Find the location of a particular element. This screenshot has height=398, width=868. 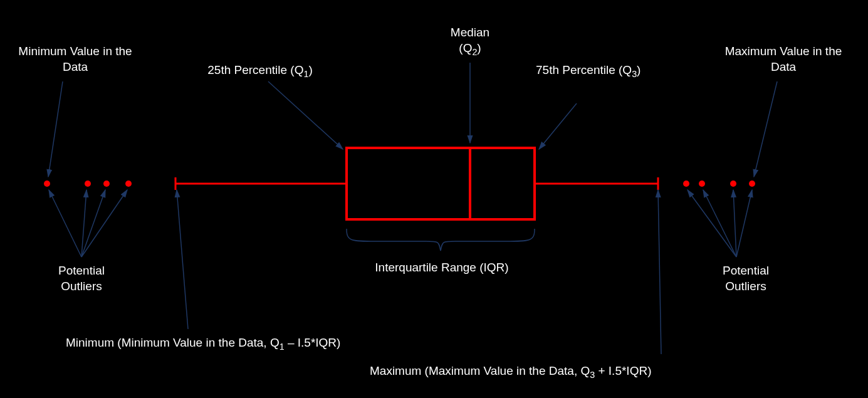

label-max-value: Maximum Value in the Data is located at coordinates (783, 59).